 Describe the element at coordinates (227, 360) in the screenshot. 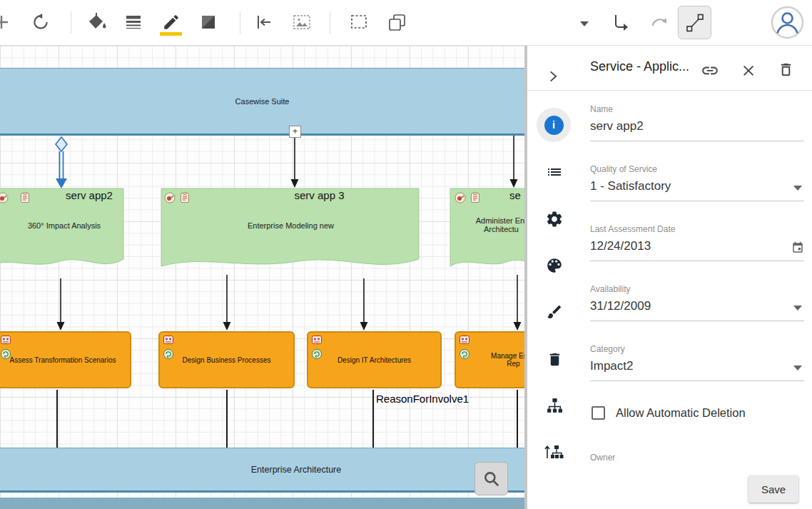

I see `process-box-design-business: Design Business Processes` at that location.